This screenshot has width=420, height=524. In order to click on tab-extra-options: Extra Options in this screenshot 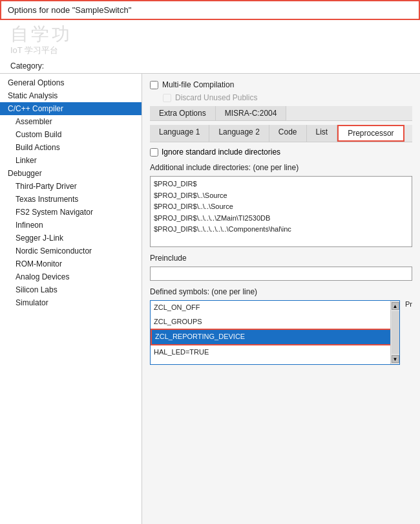, I will do `click(183, 113)`.